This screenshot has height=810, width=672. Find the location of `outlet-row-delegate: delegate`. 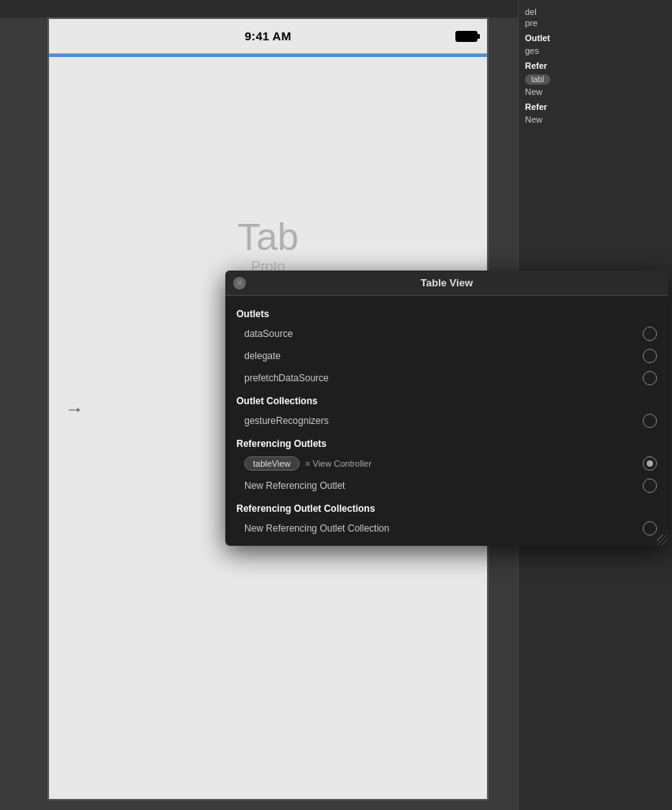

outlet-row-delegate: delegate is located at coordinates (447, 356).